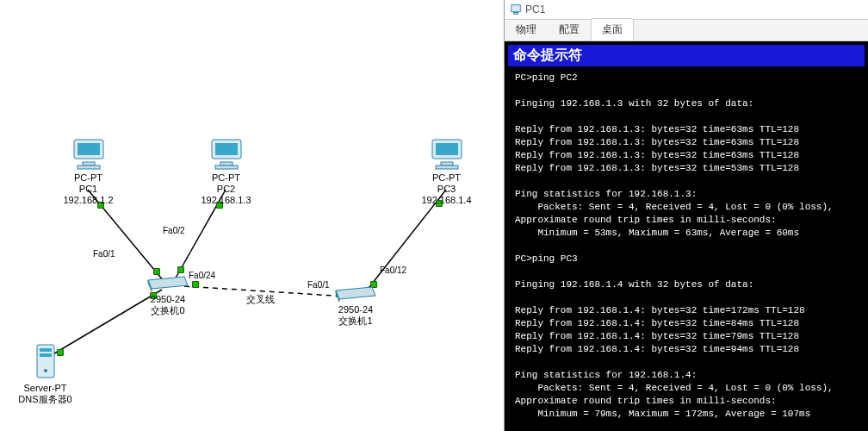 This screenshot has height=431, width=868. Describe the element at coordinates (446, 172) in the screenshot. I see `device-pc3: PC-PTPC3192.168.1.4` at that location.